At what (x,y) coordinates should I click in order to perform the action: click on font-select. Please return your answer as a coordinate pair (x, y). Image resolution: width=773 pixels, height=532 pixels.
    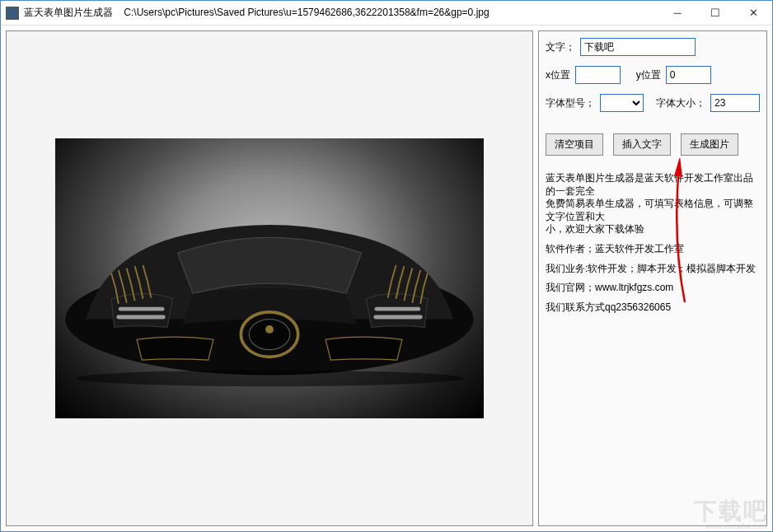
    Looking at the image, I should click on (621, 103).